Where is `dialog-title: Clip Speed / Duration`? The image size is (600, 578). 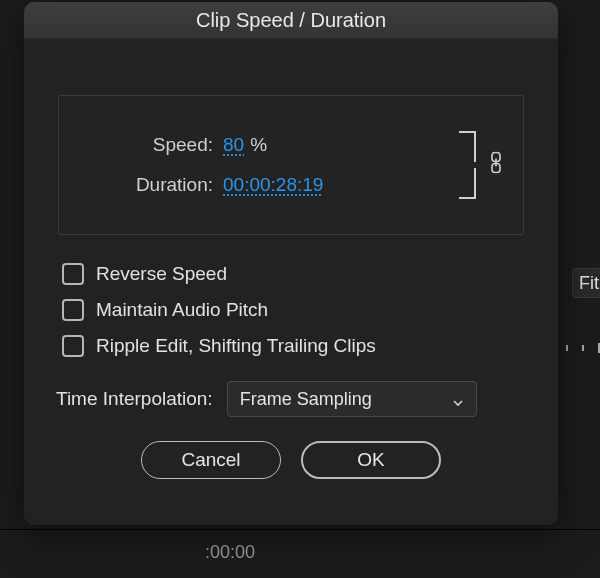
dialog-title: Clip Speed / Duration is located at coordinates (291, 20).